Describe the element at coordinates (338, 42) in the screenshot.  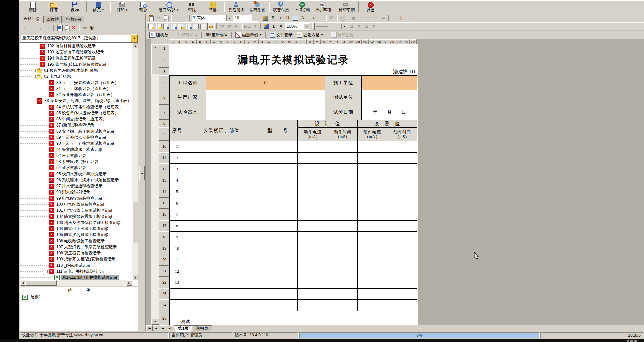
I see `column-letter-Y: Y` at that location.